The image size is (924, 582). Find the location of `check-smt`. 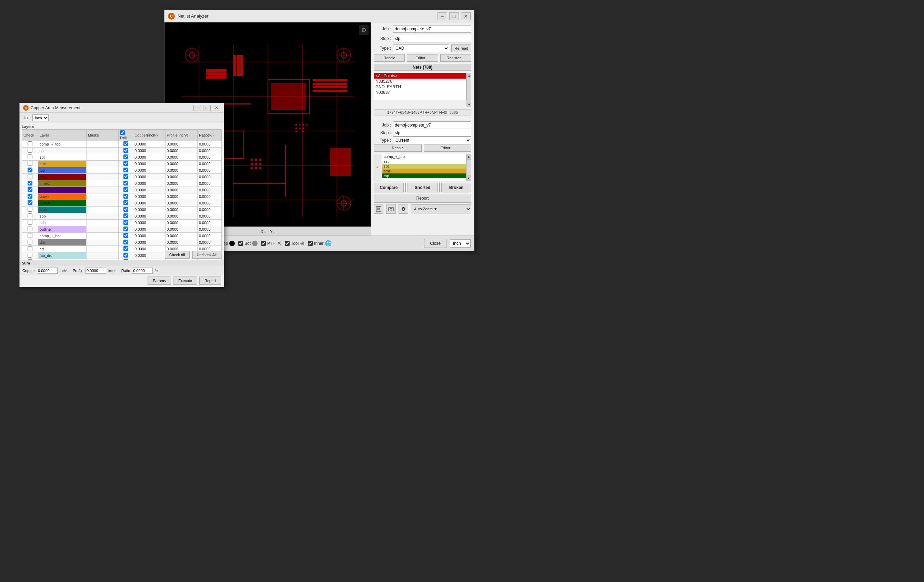

check-smt is located at coordinates (30, 163).